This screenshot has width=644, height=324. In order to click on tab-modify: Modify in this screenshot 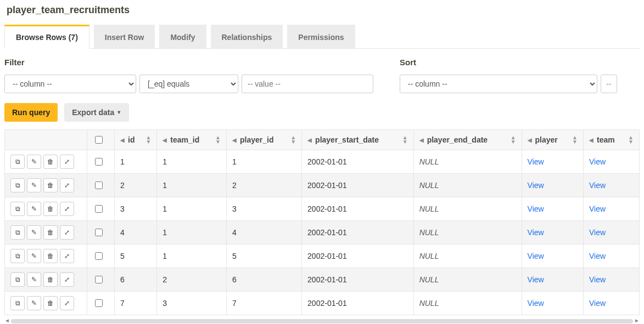, I will do `click(182, 36)`.